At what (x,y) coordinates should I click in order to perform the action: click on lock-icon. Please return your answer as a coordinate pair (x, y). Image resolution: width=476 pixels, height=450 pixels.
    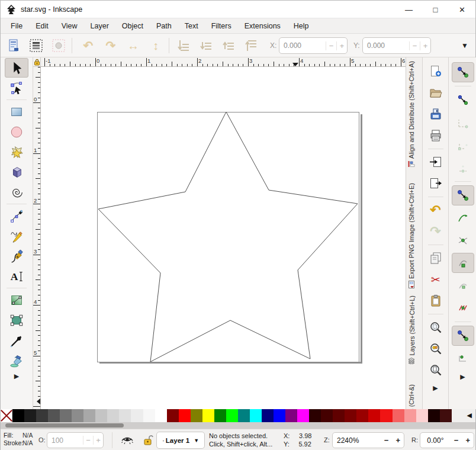
    Looking at the image, I should click on (37, 62).